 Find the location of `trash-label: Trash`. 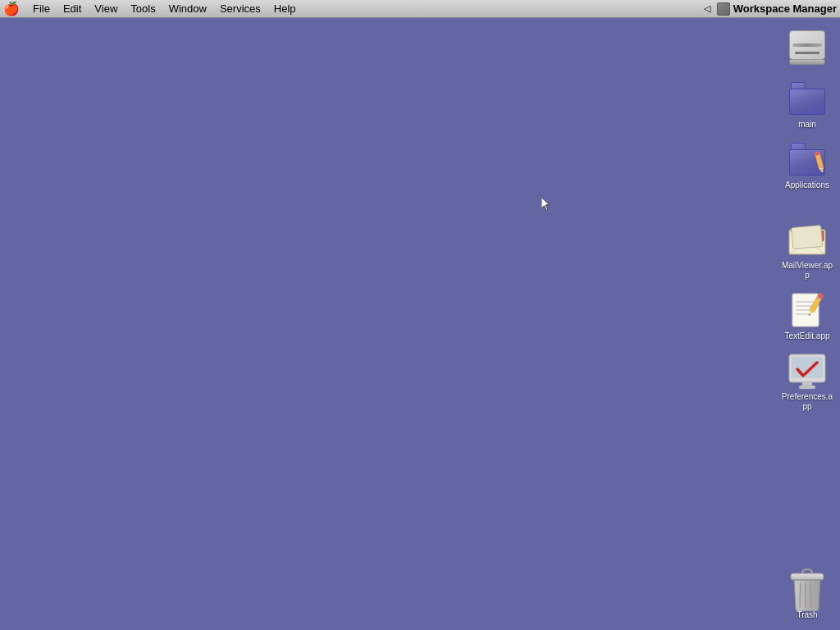

trash-label: Trash is located at coordinates (807, 615).